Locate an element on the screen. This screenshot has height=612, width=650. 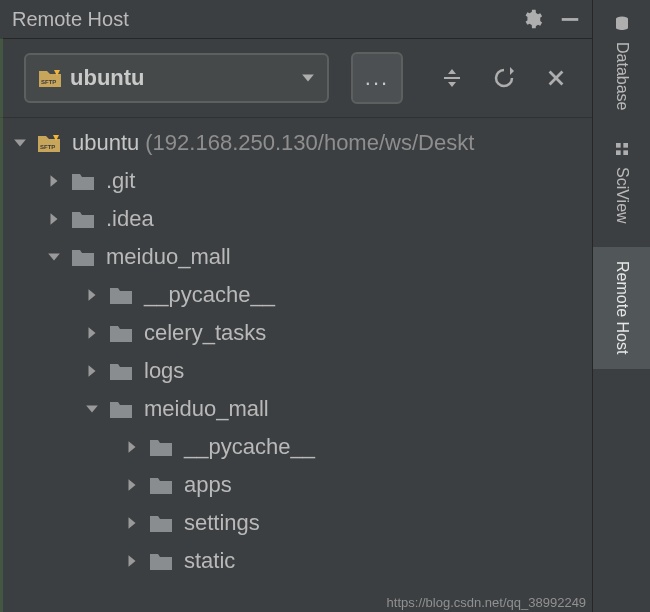
collapse-icon is located at coordinates (452, 78).